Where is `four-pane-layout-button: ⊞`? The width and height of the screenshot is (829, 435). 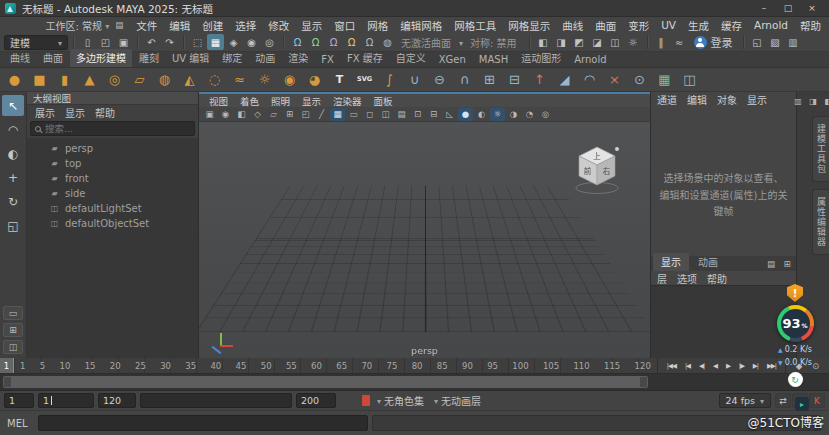 four-pane-layout-button: ⊞ is located at coordinates (13, 330).